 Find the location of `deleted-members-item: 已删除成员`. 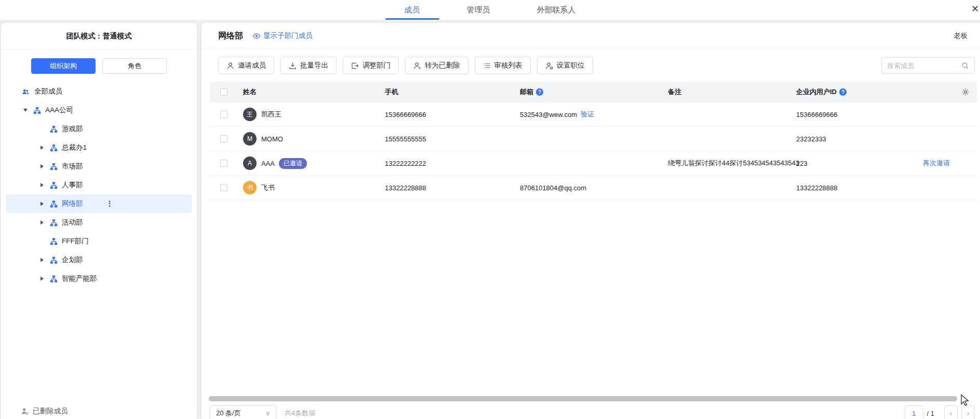

deleted-members-item: 已删除成员 is located at coordinates (45, 411).